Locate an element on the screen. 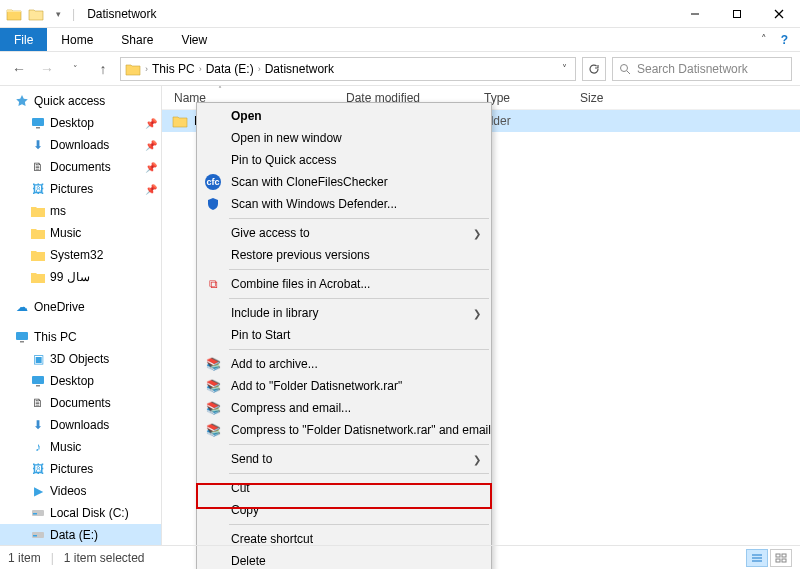 This screenshot has height=569, width=800. history-dropdown: ˅ is located at coordinates (75, 69).